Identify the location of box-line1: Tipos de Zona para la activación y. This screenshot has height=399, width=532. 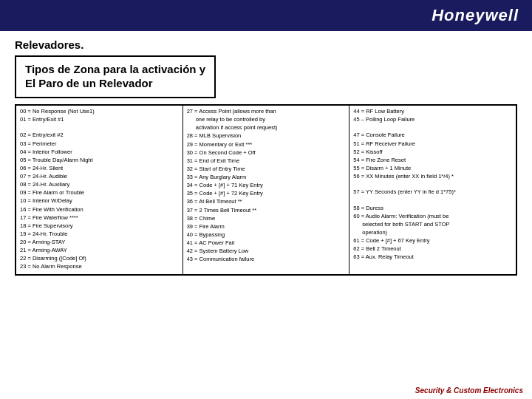
(115, 69).